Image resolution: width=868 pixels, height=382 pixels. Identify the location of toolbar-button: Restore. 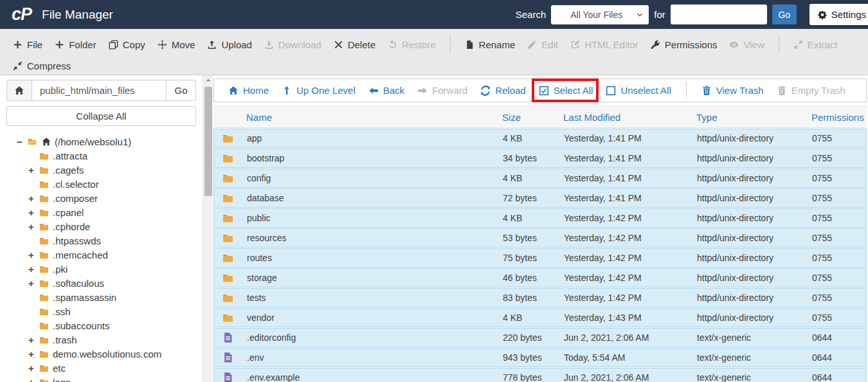
(411, 45).